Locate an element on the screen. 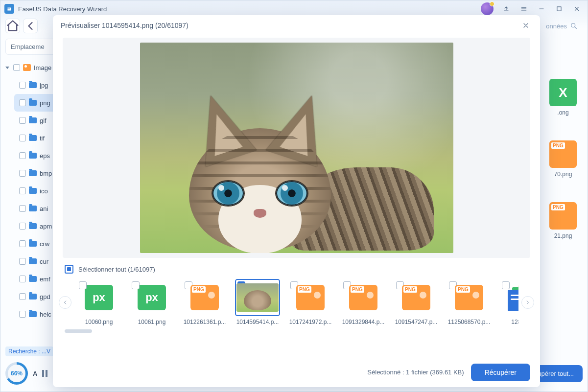 The width and height of the screenshot is (588, 392). strip-scroll-handle is located at coordinates (78, 331).